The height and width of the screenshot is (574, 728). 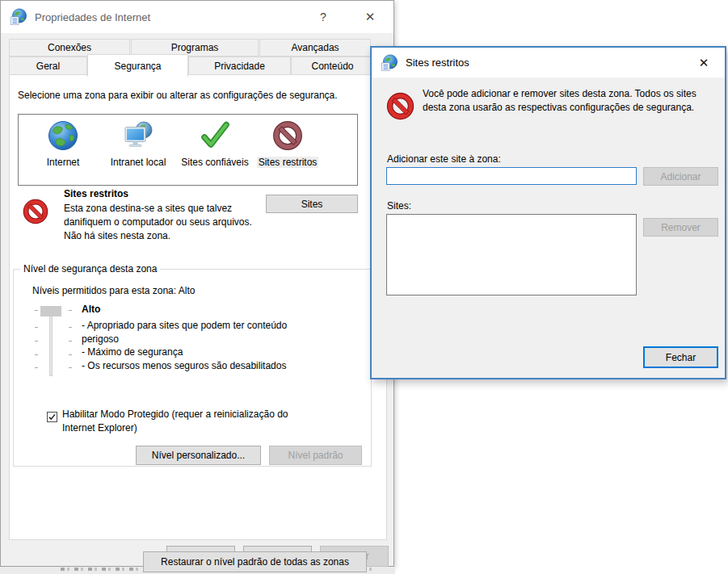 I want to click on selected-zone-description: Esta zona destina-se a sites que talvez …, so click(x=164, y=223).